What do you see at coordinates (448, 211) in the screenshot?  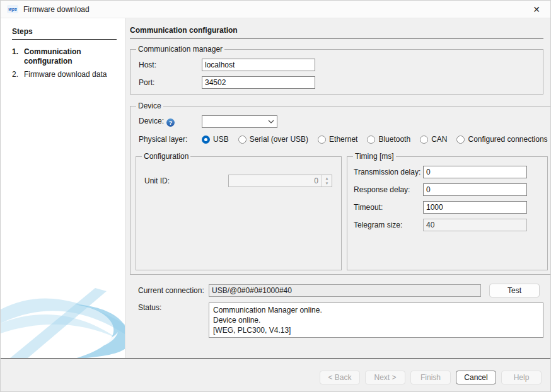 I see `timing-group: Timing [ms] Transmission delay: Response…` at bounding box center [448, 211].